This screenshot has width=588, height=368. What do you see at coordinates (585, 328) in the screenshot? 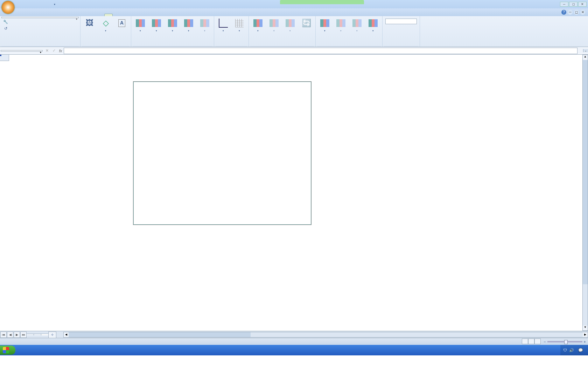
I see `scroll-down-icon: ▼` at bounding box center [585, 328].